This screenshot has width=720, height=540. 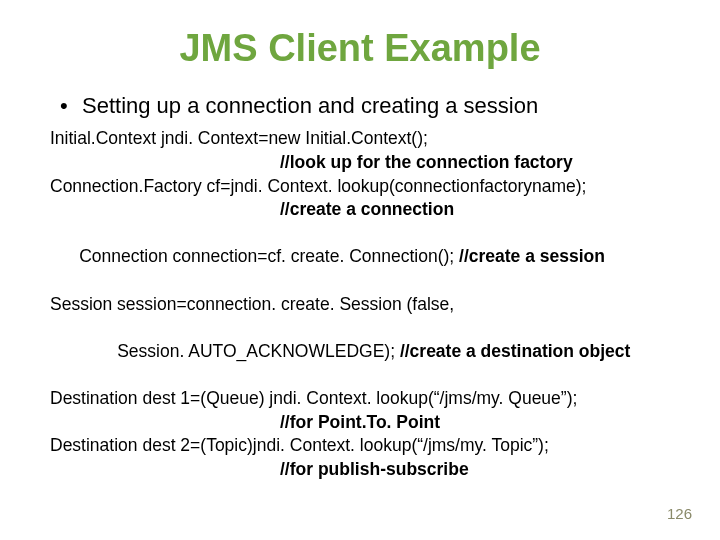 What do you see at coordinates (515, 351) in the screenshot?
I see `code-comment-inline: //create a destination object` at bounding box center [515, 351].